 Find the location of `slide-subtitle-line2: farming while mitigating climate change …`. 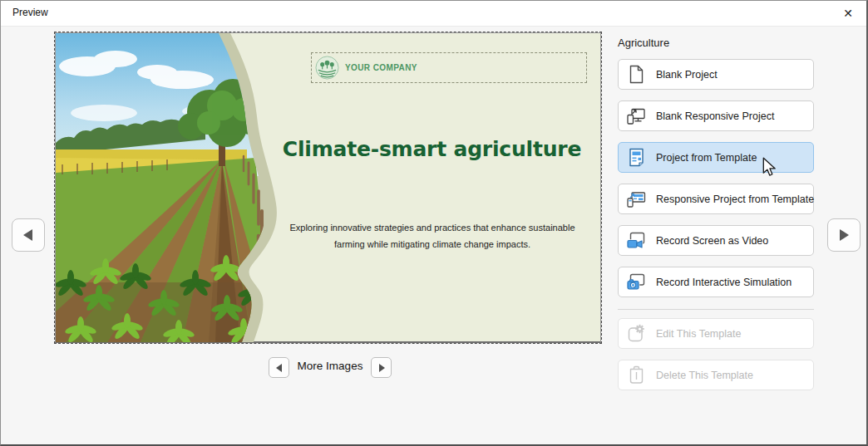

slide-subtitle-line2: farming while mitigating climate change … is located at coordinates (432, 244).